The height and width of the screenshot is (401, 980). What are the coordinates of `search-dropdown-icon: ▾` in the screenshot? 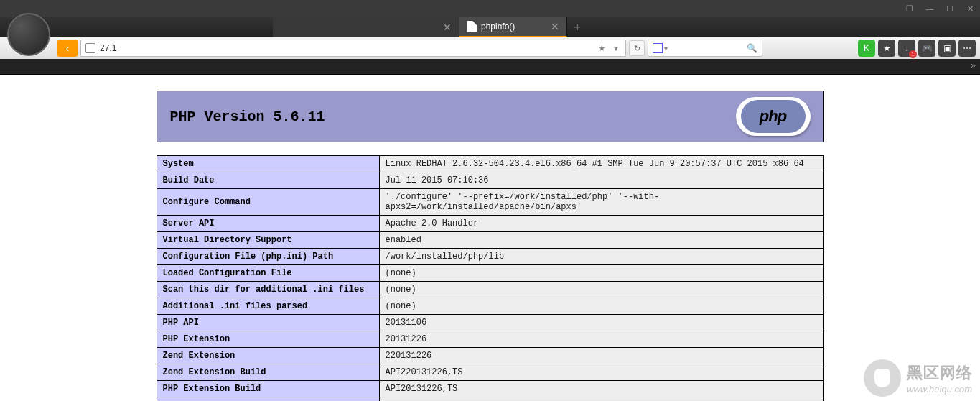 It's located at (666, 49).